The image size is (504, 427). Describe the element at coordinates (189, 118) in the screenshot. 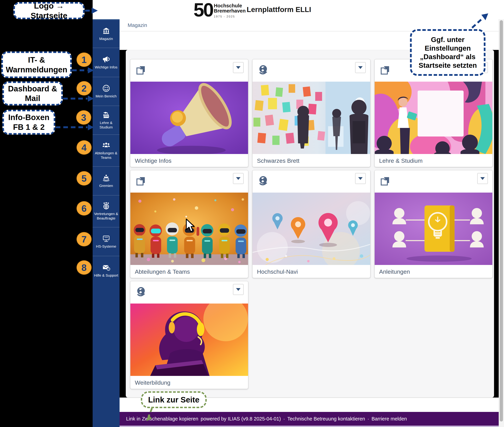

I see `card-image-megaphone` at that location.